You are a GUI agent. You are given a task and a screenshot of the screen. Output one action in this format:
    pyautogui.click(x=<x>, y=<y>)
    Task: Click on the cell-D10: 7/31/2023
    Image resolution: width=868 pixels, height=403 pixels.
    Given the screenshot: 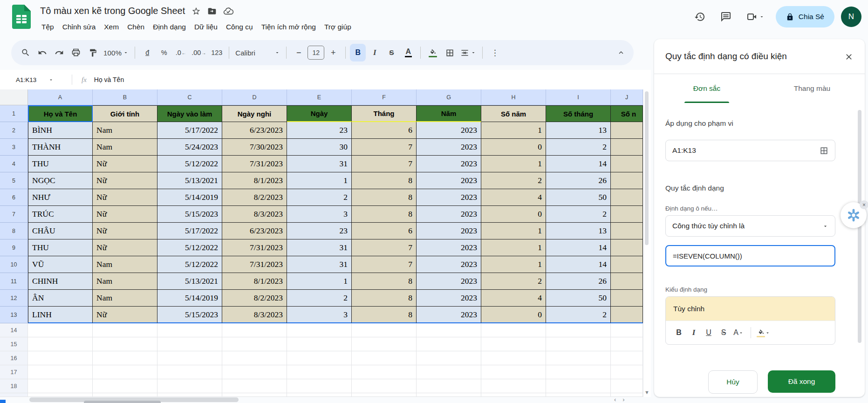 What is the action you would take?
    pyautogui.click(x=254, y=265)
    